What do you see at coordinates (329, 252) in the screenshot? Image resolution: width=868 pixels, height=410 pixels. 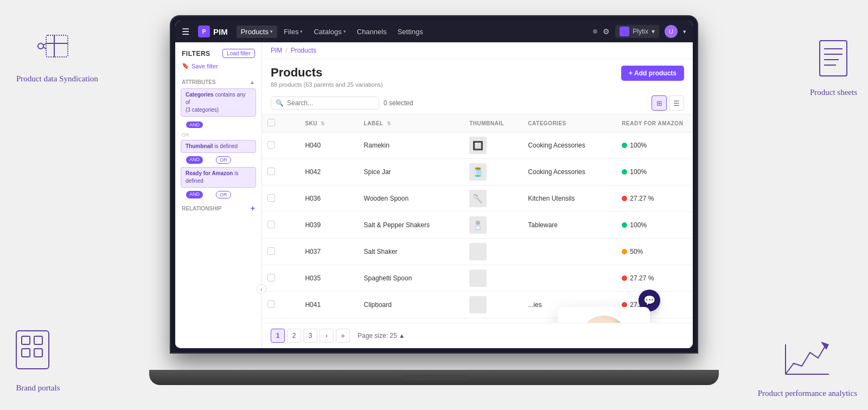 I see `row-sku: H037` at bounding box center [329, 252].